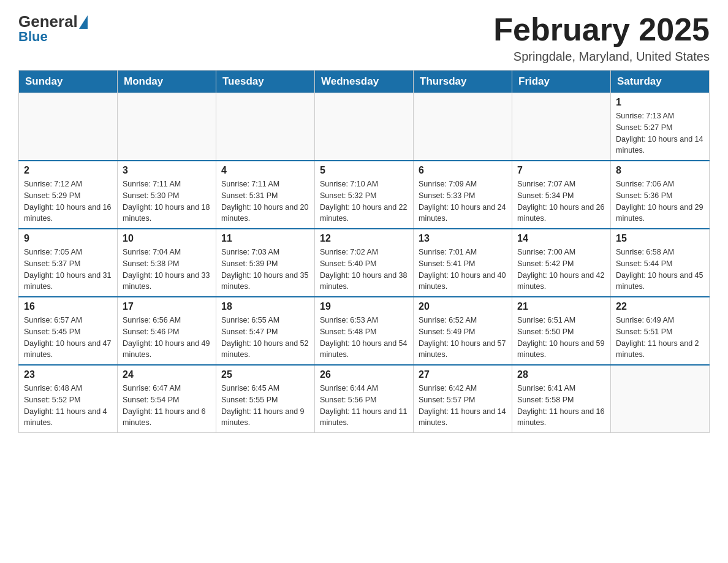 Image resolution: width=728 pixels, height=563 pixels. Describe the element at coordinates (561, 270) in the screenshot. I see `day-info: Sunrise: 7:00 AM Sunset: 5:42 PM Dayligh…` at that location.